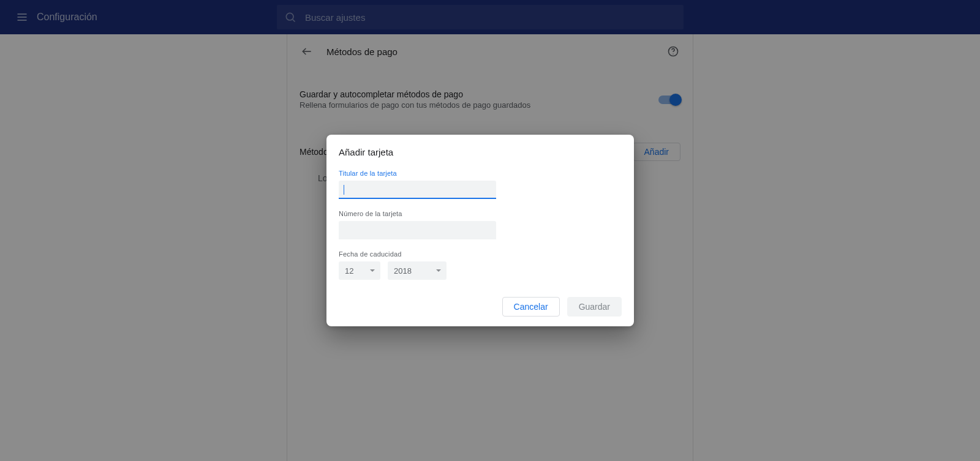  Describe the element at coordinates (417, 271) in the screenshot. I see `expiry-year-select: 2018` at that location.